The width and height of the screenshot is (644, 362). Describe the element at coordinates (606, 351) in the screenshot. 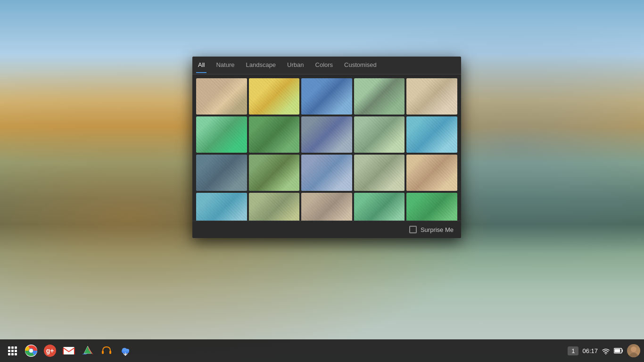

I see `taskbar-right: 1 06:17` at that location.